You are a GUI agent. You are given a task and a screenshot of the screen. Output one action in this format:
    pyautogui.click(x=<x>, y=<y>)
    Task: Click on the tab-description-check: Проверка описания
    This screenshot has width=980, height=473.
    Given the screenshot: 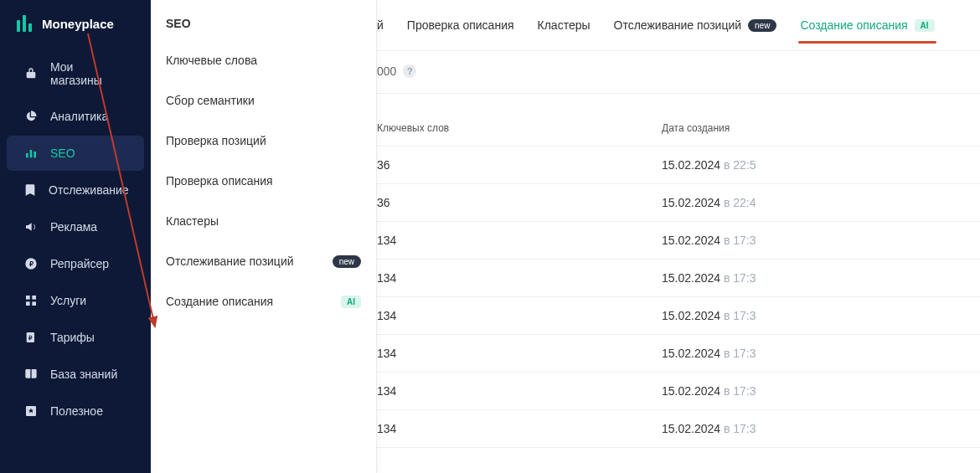 What is the action you would take?
    pyautogui.click(x=461, y=30)
    